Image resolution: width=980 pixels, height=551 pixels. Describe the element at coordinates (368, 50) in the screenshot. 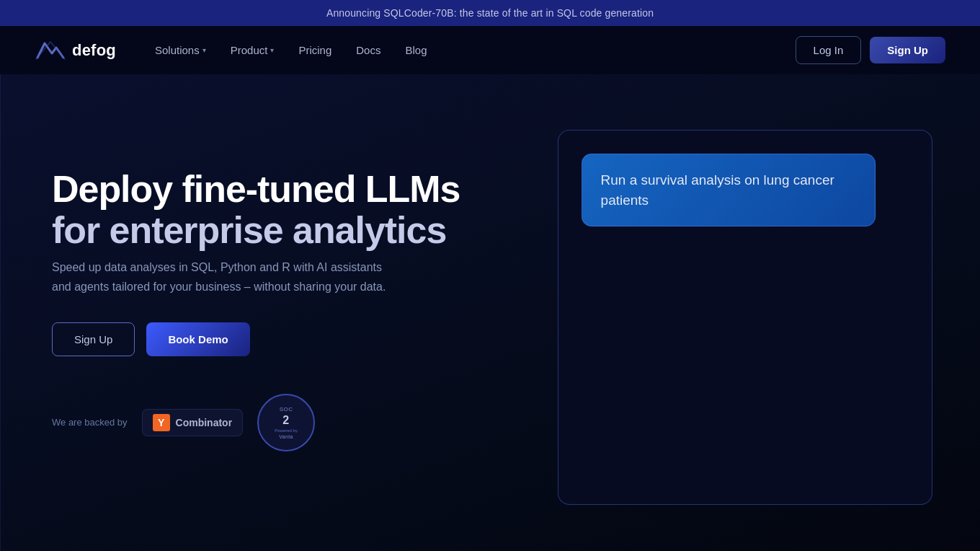

I see `nav-link-docs: Docs` at that location.